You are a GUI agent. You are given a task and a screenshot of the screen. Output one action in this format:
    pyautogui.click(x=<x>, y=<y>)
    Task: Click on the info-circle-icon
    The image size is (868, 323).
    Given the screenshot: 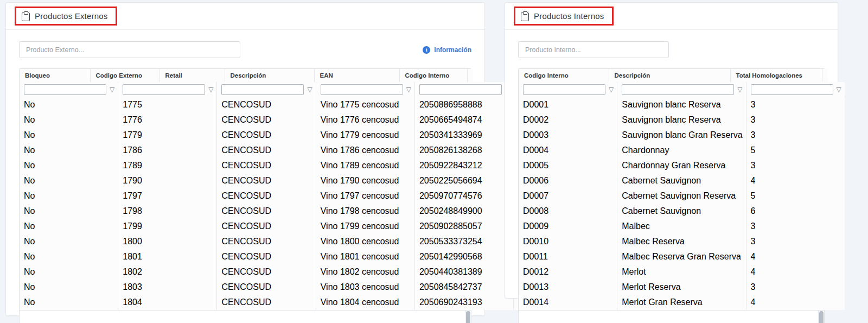 What is the action you would take?
    pyautogui.click(x=426, y=50)
    